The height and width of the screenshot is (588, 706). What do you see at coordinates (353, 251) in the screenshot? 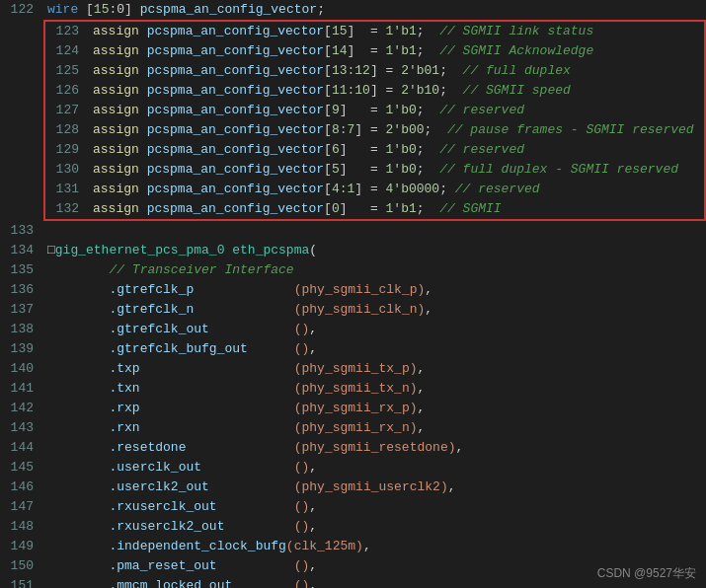
I see `code-line-134: 134 □gig_ethernet_pcs_pma_0 eth_pcspma(` at bounding box center [353, 251].